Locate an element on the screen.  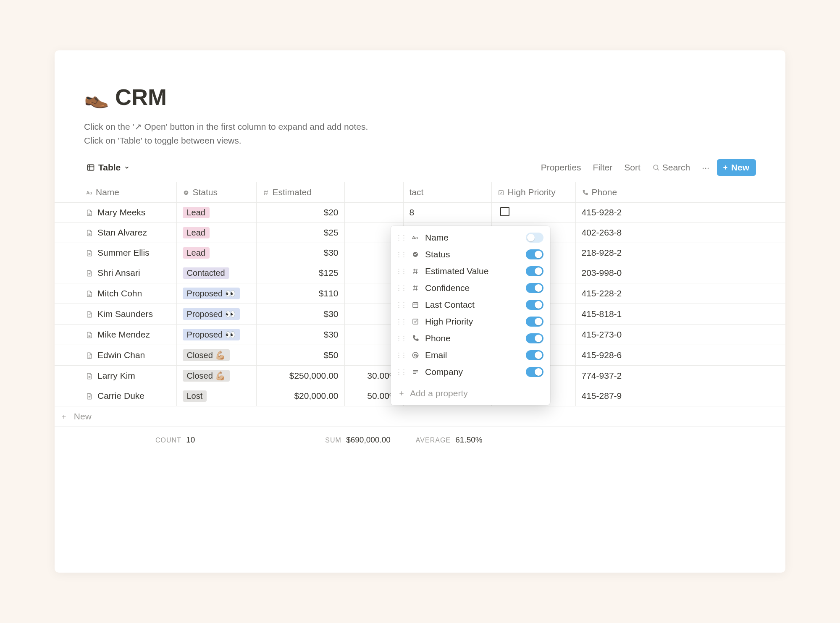
name-cell: Mike Mendez is located at coordinates (116, 334).